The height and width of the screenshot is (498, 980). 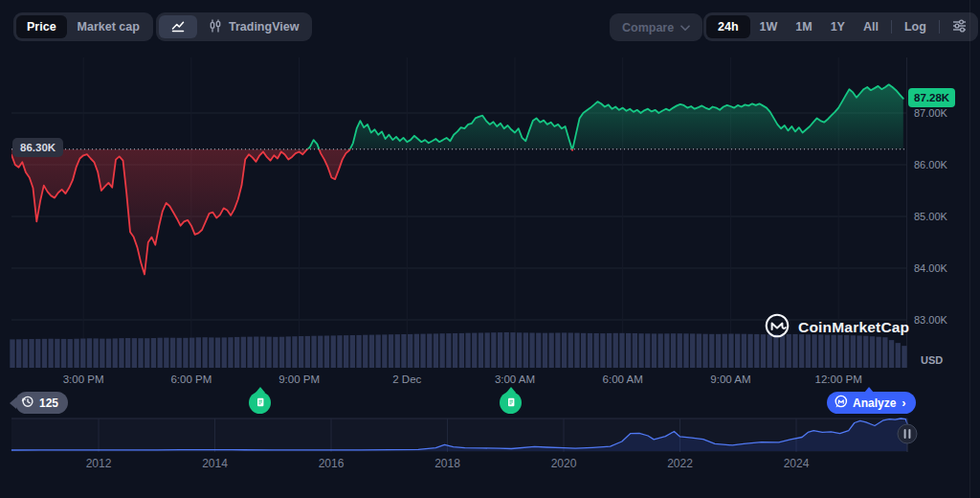 What do you see at coordinates (178, 27) in the screenshot?
I see `line-chart-toggle` at bounding box center [178, 27].